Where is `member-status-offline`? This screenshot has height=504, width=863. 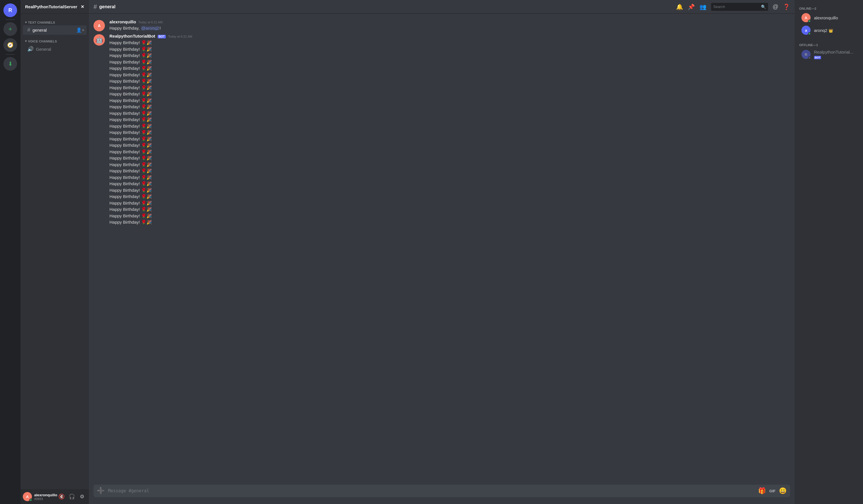 member-status-offline is located at coordinates (810, 58).